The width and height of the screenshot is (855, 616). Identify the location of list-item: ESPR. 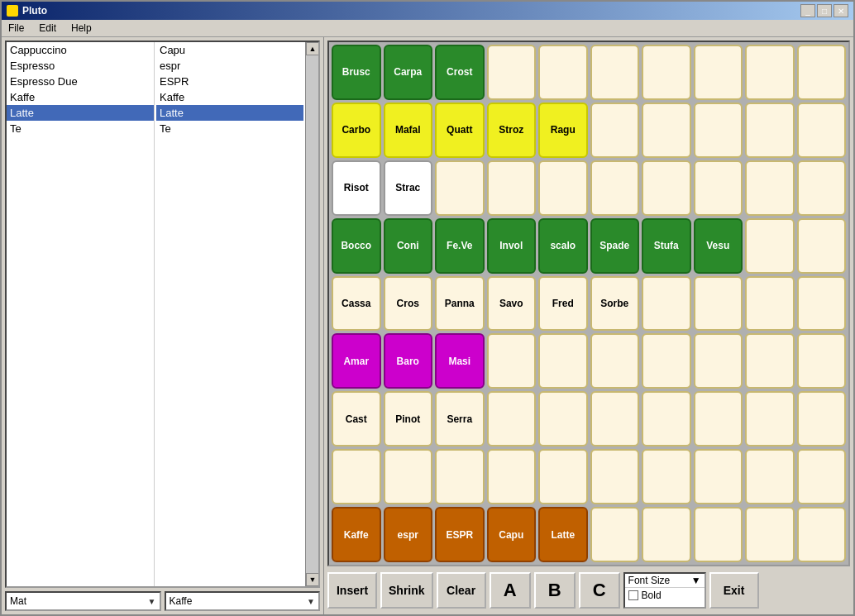
(230, 81).